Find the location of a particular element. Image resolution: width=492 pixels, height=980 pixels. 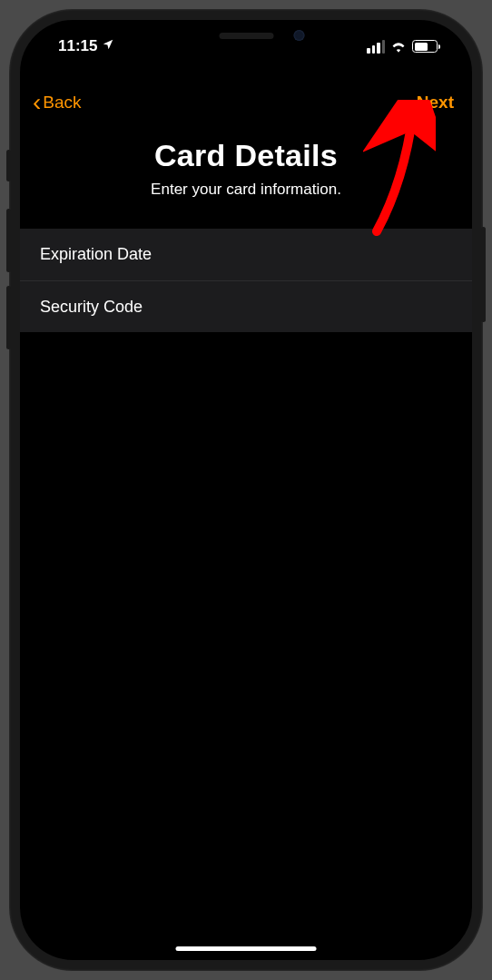

page-subtitle: Enter your card information. is located at coordinates (246, 190).